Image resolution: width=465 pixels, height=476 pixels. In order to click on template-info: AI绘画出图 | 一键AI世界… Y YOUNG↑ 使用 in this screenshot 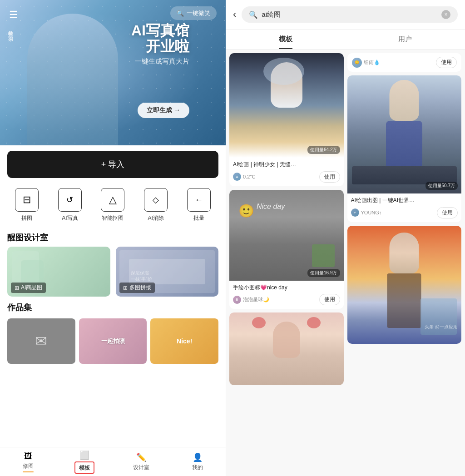, I will do `click(405, 208)`.